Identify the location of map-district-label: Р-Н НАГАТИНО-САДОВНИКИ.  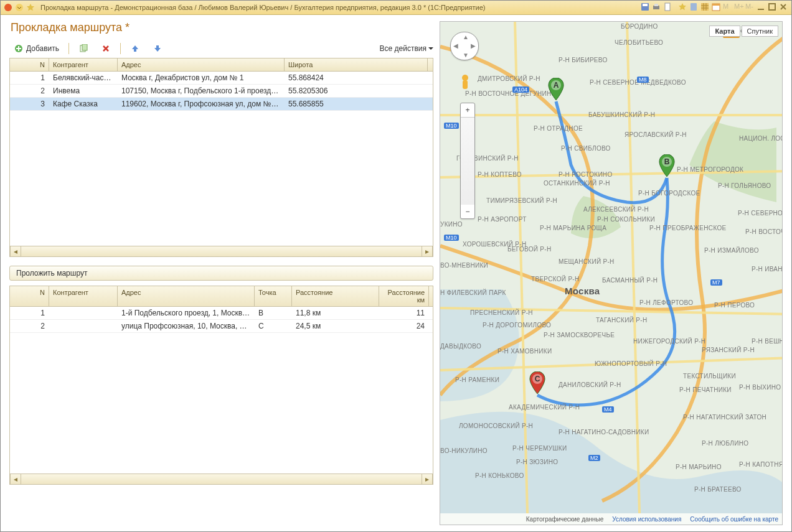
(604, 432).